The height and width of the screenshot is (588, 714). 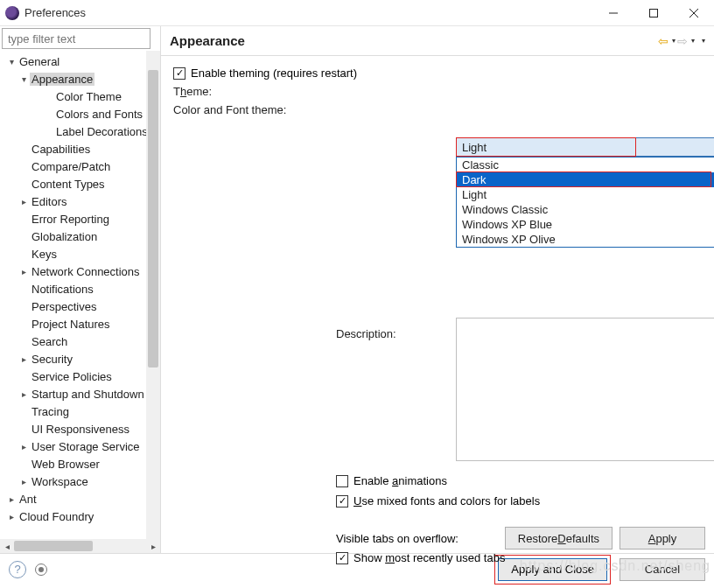 What do you see at coordinates (553, 570) in the screenshot?
I see `annotation-box: Apply and Close` at bounding box center [553, 570].